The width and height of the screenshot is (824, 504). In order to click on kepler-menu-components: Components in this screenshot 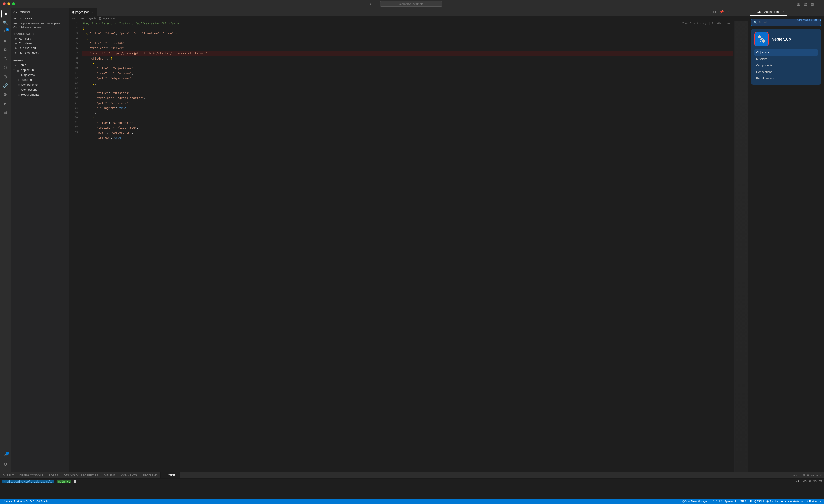, I will do `click(786, 66)`.